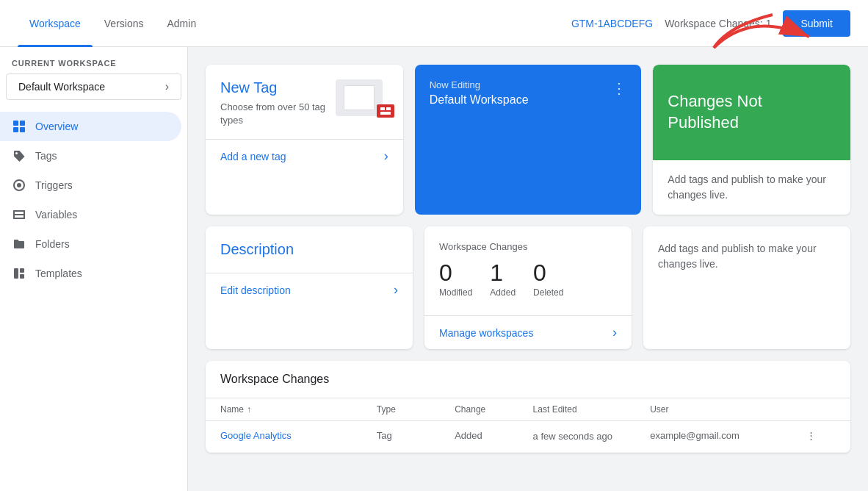 This screenshot has width=868, height=491. Describe the element at coordinates (19, 185) in the screenshot. I see `triggers-icon` at that location.